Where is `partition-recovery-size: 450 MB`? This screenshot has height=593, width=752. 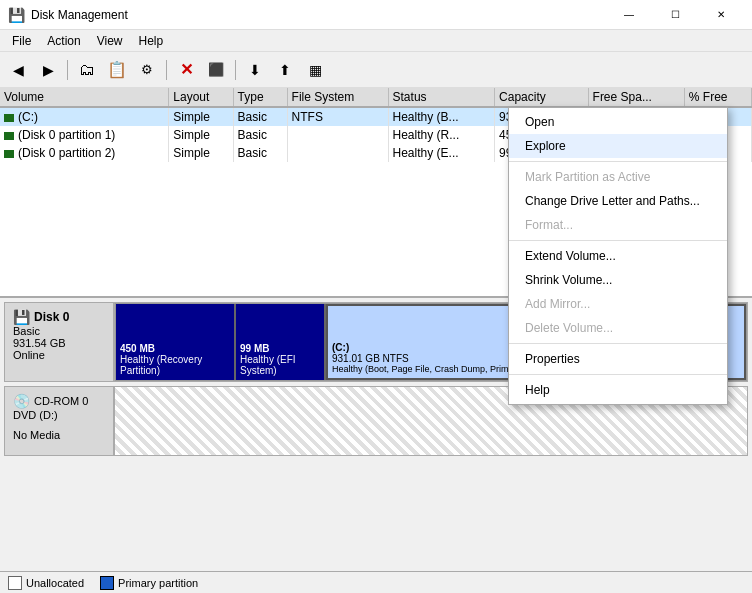
partition-recovery-size: 450 MB is located at coordinates (175, 348).